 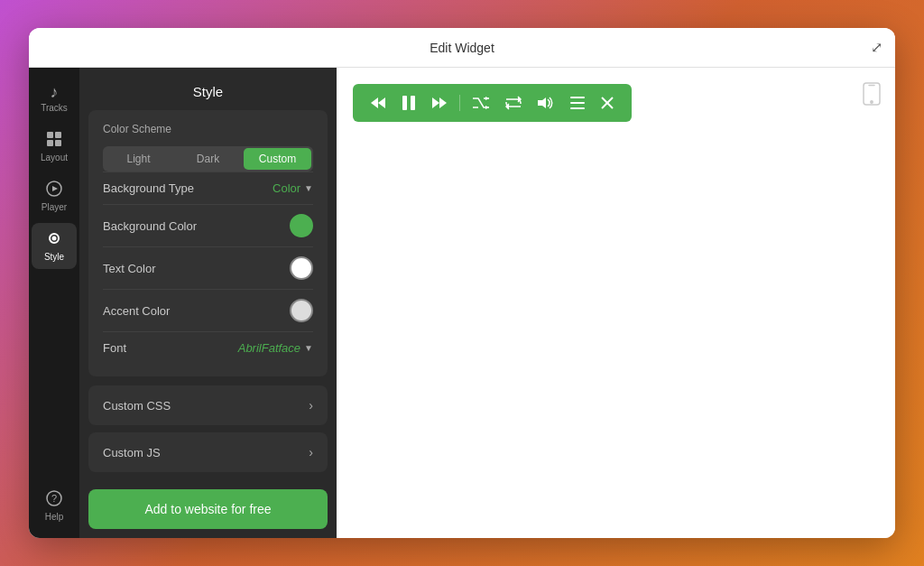 I want to click on font-arrow: ▼, so click(x=309, y=348).